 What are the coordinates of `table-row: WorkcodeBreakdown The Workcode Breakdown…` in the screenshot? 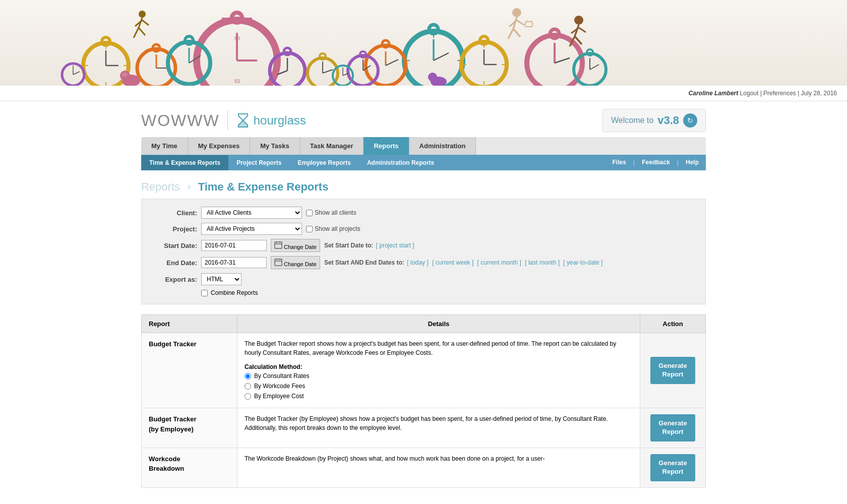 It's located at (424, 468).